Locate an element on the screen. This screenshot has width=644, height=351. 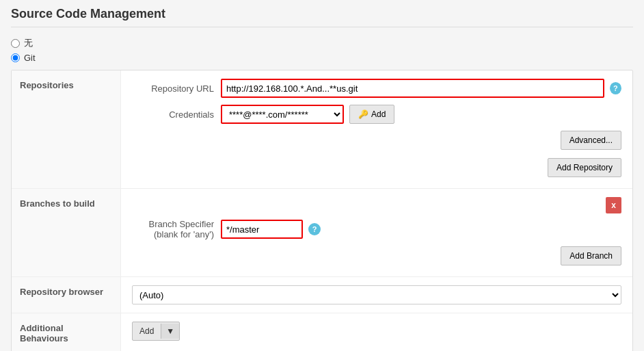
radio-git-label: Git is located at coordinates (30, 57).